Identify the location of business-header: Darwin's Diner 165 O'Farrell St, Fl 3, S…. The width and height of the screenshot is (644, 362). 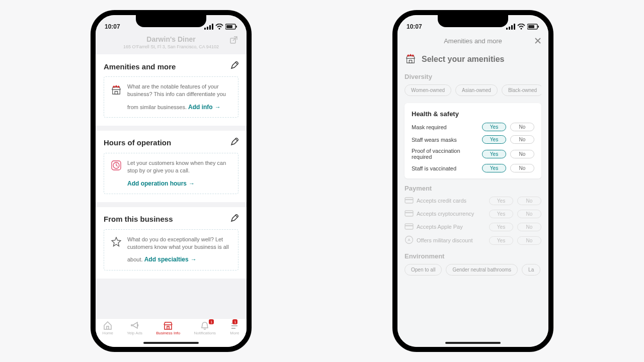
(171, 44).